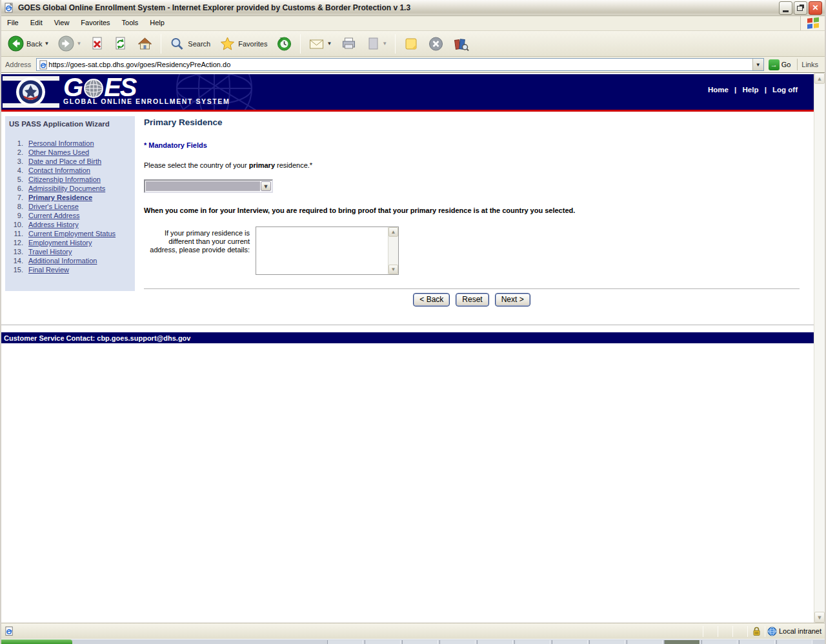 This screenshot has height=644, width=826. Describe the element at coordinates (72, 234) in the screenshot. I see `step-link: Current Employment Status` at that location.